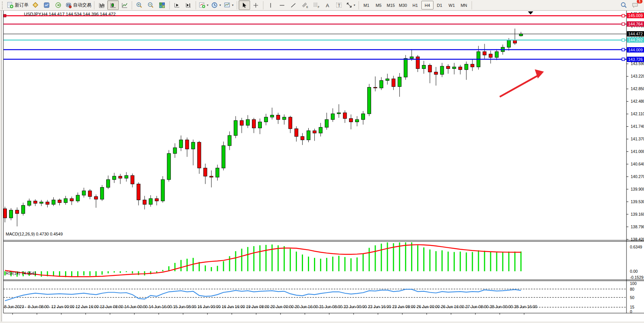 This screenshot has height=323, width=644. Describe the element at coordinates (256, 5) in the screenshot. I see `crosshair-button` at that location.